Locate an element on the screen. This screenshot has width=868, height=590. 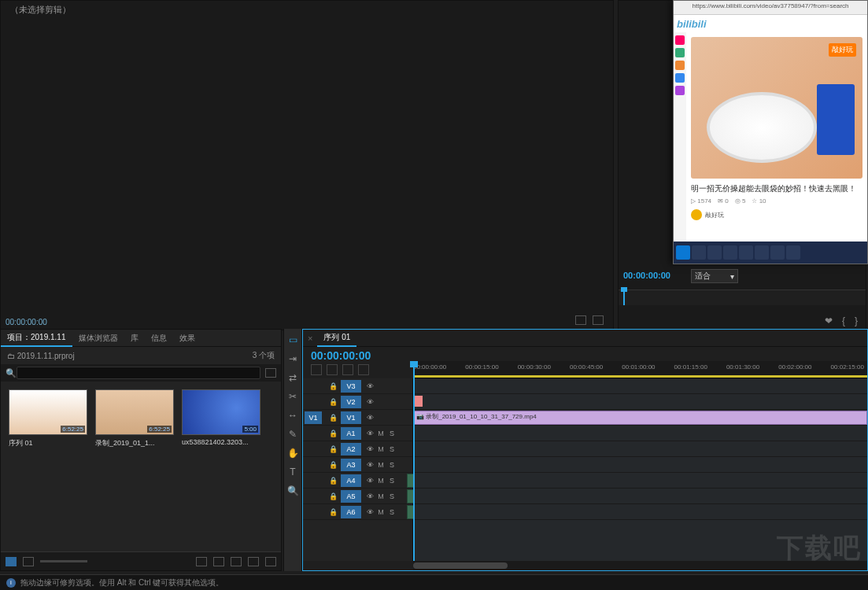
program-timecode: 00:00:00:00 is located at coordinates (647, 275).